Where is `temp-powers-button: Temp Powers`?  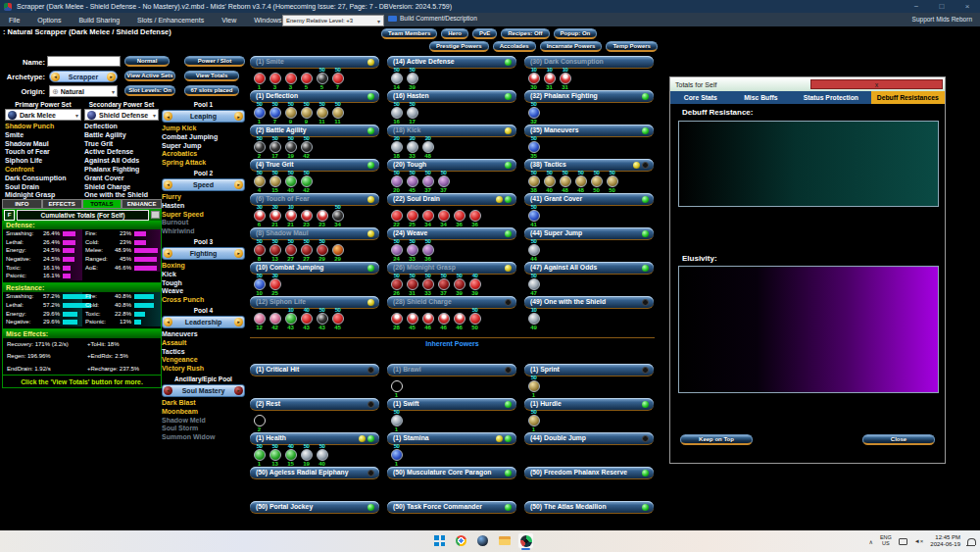
temp-powers-button: Temp Powers is located at coordinates (631, 47).